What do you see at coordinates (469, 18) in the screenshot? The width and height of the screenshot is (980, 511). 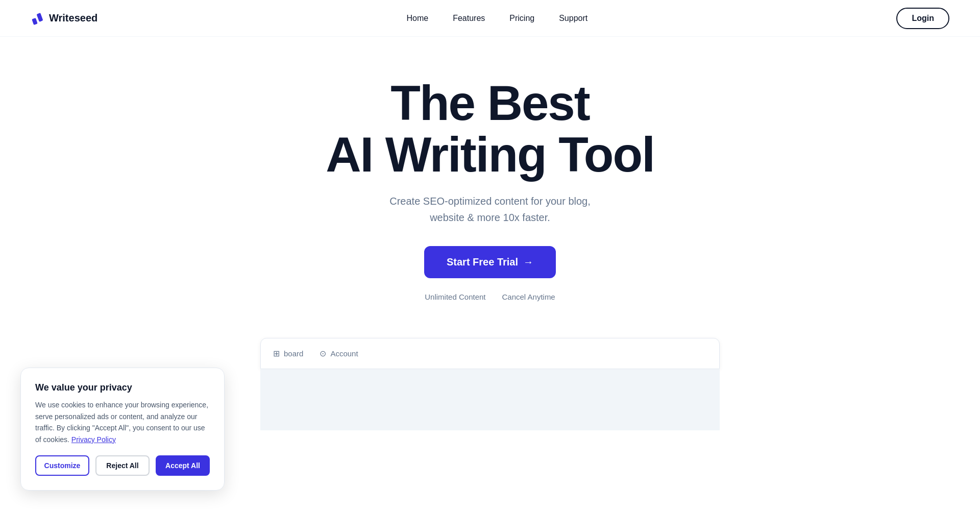 I see `nav-features: Features` at bounding box center [469, 18].